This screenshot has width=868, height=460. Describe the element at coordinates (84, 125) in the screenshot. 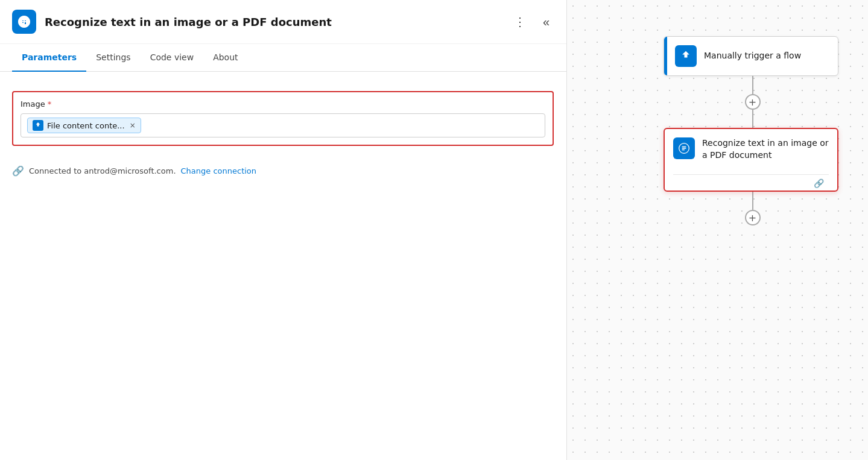

I see `file-content-token: File content conte... ×` at that location.